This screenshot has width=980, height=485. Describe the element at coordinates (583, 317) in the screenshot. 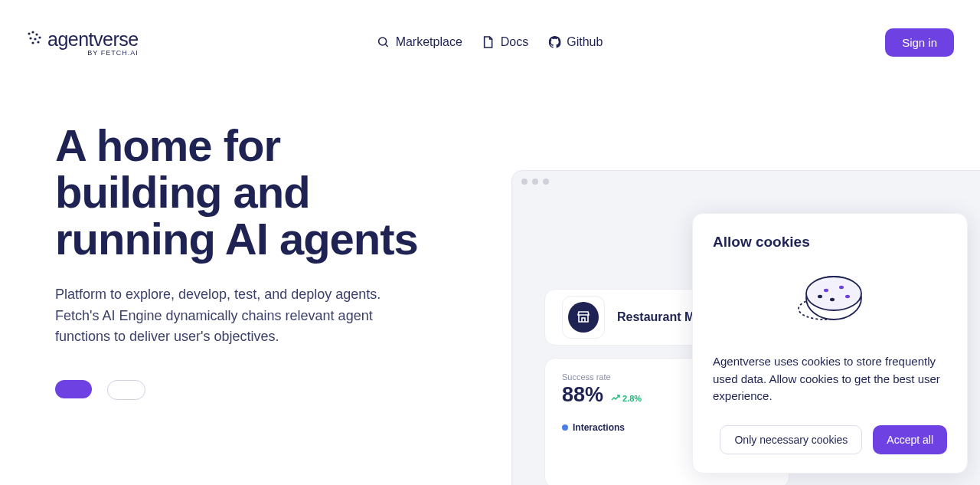

I see `agent-icon-container` at that location.